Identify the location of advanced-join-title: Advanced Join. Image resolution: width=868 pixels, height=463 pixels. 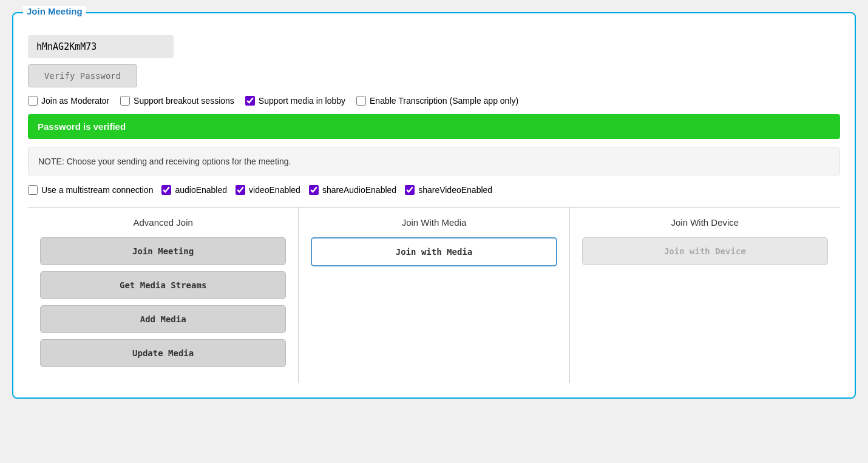
(163, 222).